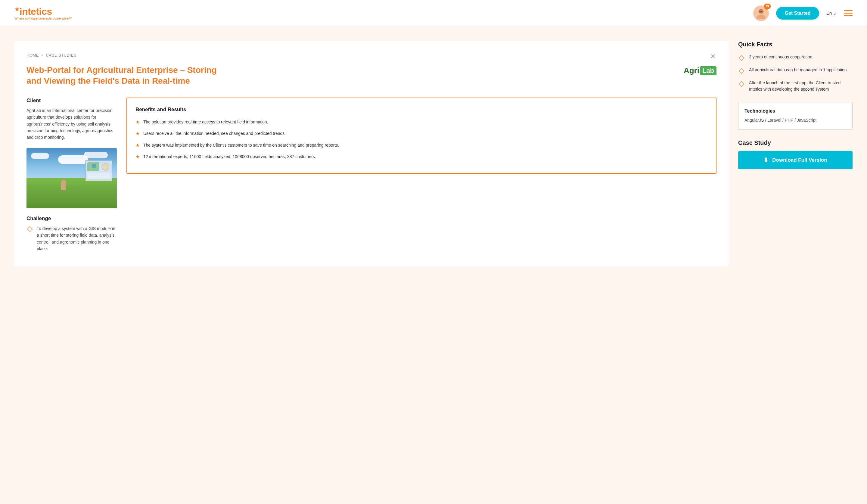 This screenshot has width=867, height=504. I want to click on quick-facts-title: Quick Facts, so click(795, 44).